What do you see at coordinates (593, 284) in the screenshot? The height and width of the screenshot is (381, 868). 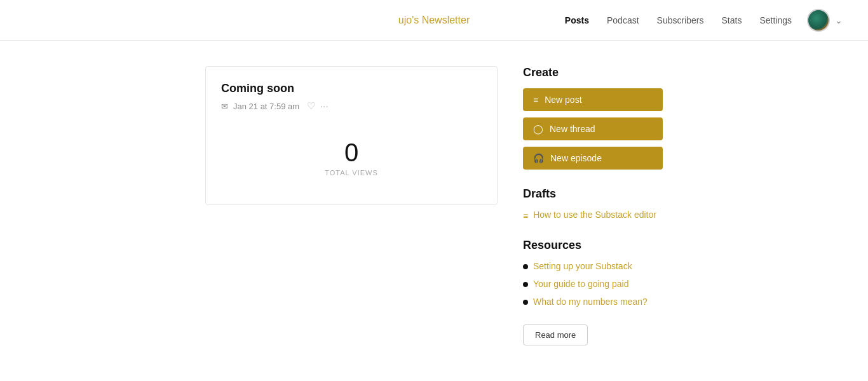 I see `resource-item-2: Your guide to going paid` at bounding box center [593, 284].